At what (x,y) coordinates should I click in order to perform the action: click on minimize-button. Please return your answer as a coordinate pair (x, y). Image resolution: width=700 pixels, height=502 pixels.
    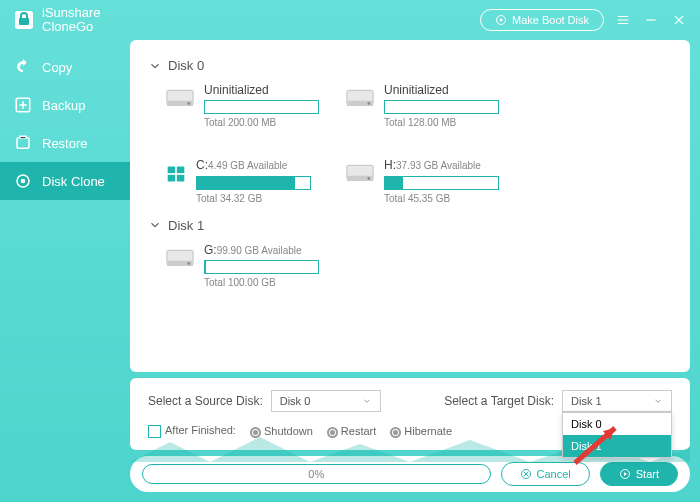
    Looking at the image, I should click on (651, 20).